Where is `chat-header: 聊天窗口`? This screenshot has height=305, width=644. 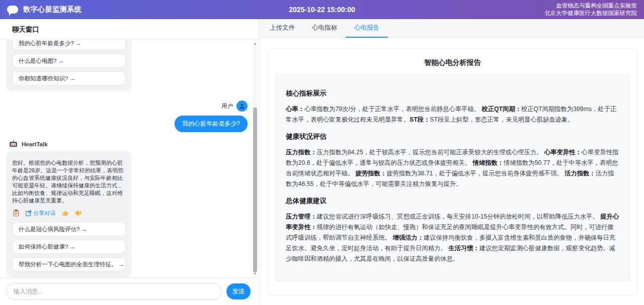 chat-header: 聊天窗口 is located at coordinates (129, 30).